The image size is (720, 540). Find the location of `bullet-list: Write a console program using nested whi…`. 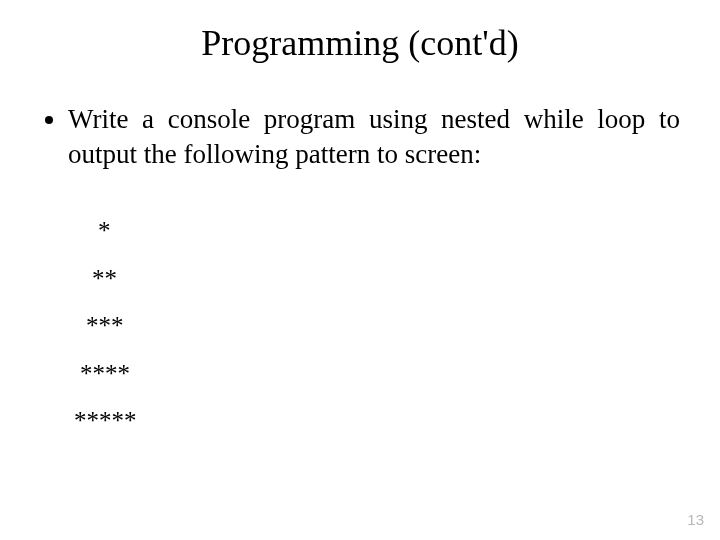

bullet-list: Write a console program using nested whi… is located at coordinates (360, 136).